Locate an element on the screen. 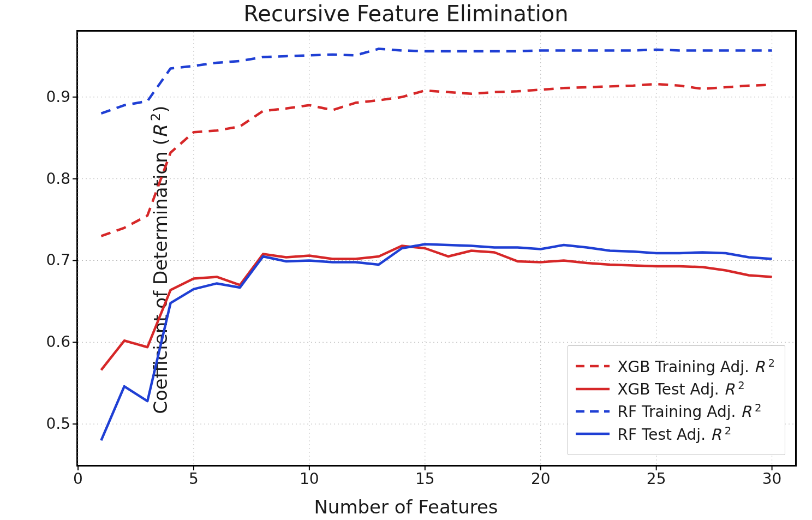  legend-entry: RF Test Adj. R 2 is located at coordinates (676, 434).